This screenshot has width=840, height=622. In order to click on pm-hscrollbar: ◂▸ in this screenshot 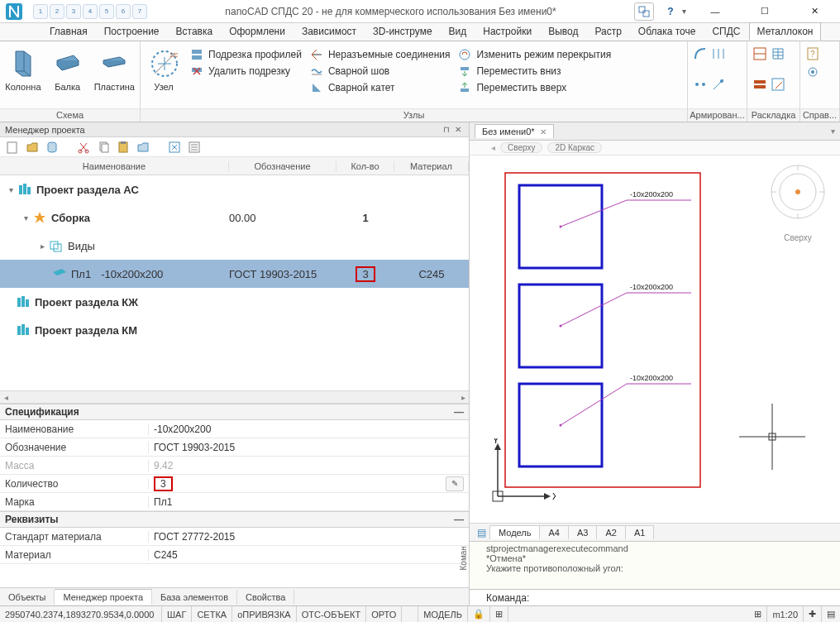, I will do `click(235, 397)`.